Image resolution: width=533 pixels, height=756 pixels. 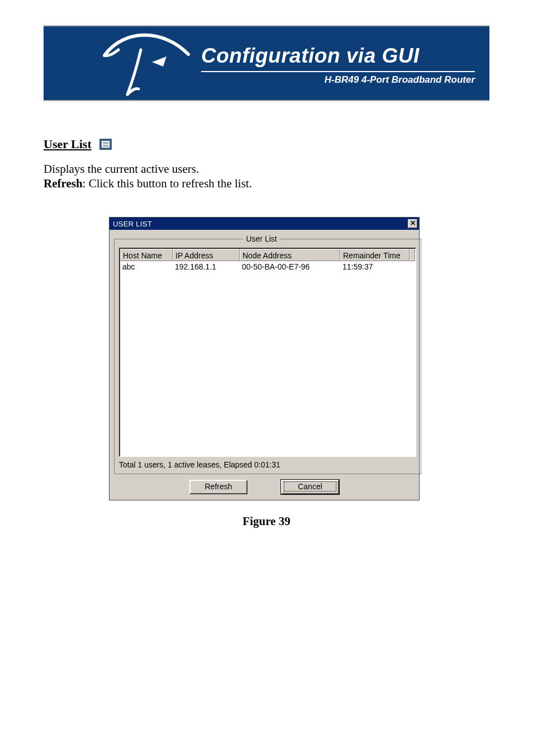 What do you see at coordinates (146, 267) in the screenshot?
I see `cell-host: abc` at bounding box center [146, 267].